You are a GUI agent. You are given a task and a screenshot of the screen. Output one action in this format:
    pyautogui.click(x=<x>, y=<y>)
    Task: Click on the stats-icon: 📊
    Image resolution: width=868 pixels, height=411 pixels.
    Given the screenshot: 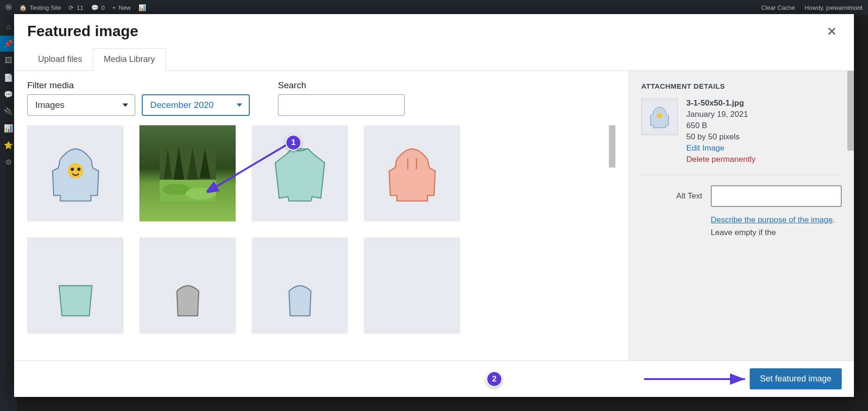 What is the action you would take?
    pyautogui.click(x=142, y=8)
    